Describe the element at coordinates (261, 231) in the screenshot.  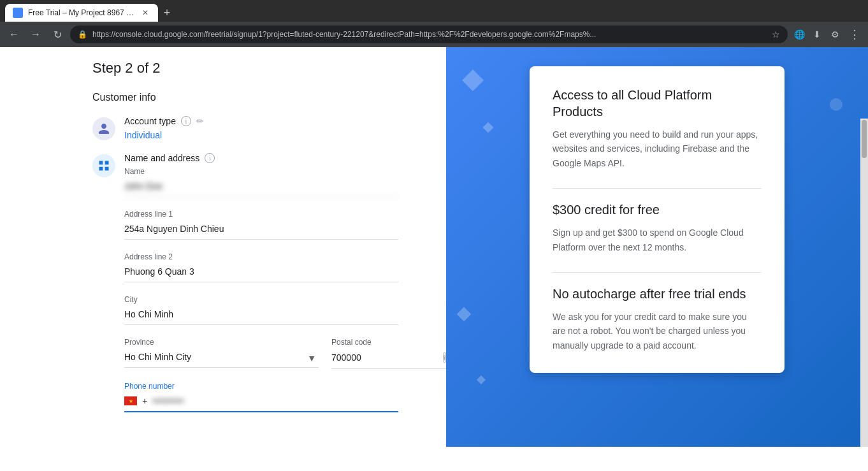
I see `address1-value: 254a Nguyen Dinh Chieu` at that location.